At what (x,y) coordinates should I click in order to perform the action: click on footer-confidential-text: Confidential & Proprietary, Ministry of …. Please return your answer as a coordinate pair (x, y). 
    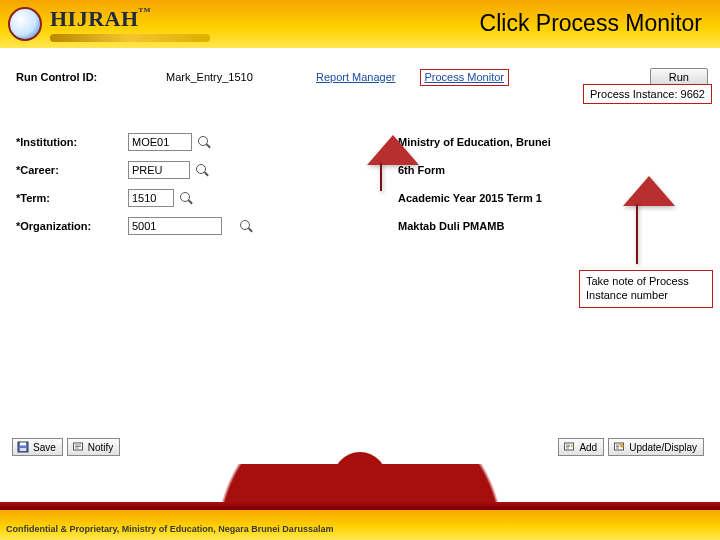
    Looking at the image, I should click on (170, 529).